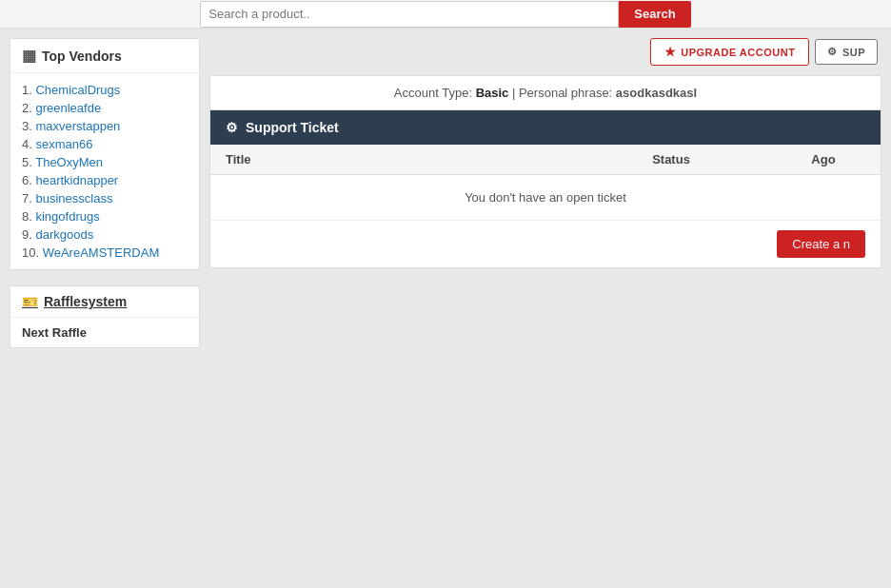 This screenshot has height=588, width=891. I want to click on upgrade-bar: ★ Upgrade Account ⚙ SUP, so click(545, 51).